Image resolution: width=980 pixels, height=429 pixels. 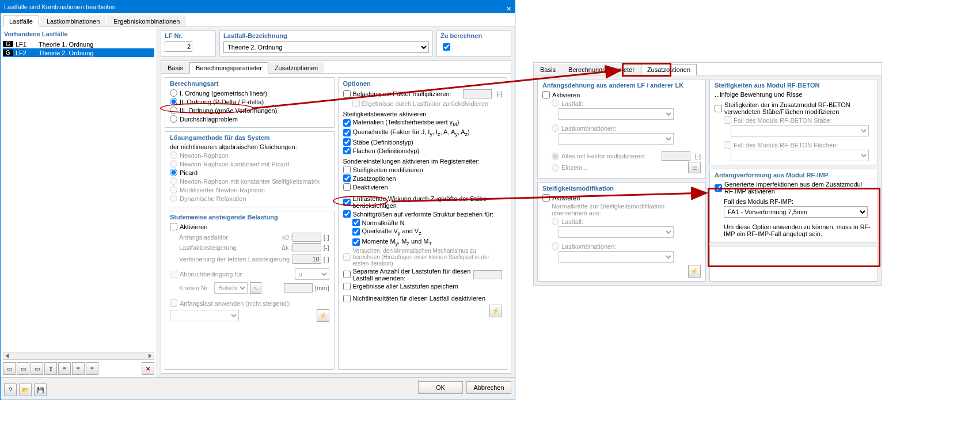 I want to click on tab-lastfaelle: Lastfälle, so click(x=21, y=21).